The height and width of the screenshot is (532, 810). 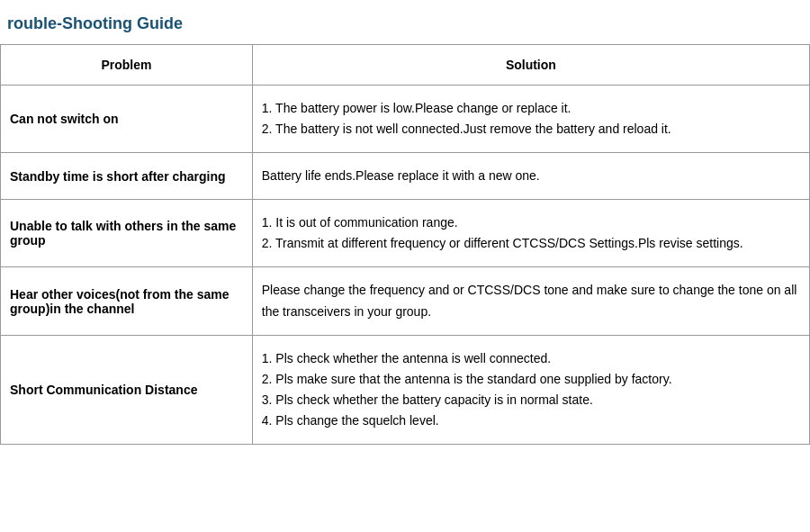 What do you see at coordinates (531, 233) in the screenshot?
I see `solution-text-2: 1. It is out of communication range.2. T…` at bounding box center [531, 233].